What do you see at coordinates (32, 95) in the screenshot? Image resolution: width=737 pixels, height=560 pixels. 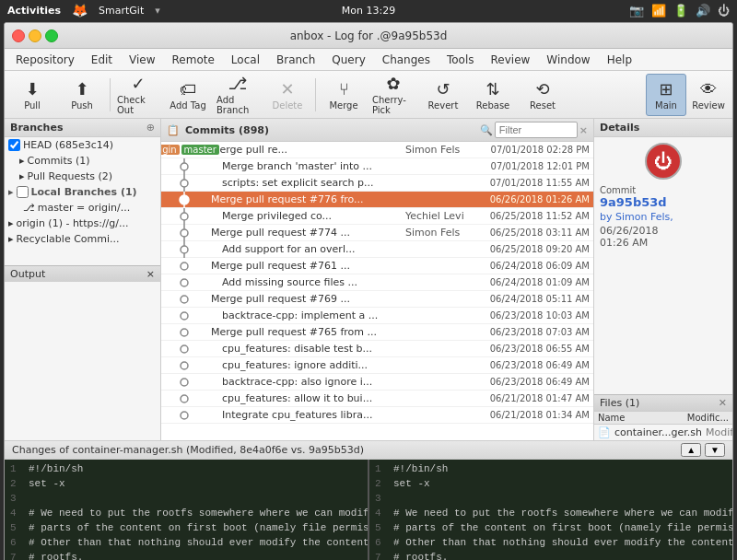 I see `pull-button: ⬇ Pull` at bounding box center [32, 95].